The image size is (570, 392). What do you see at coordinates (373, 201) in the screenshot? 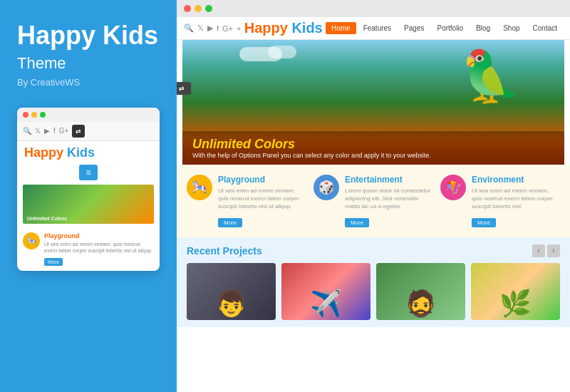
I see `feature-entertainment: 🎲 Entertainment Lorem ipsum dolor sit co…` at bounding box center [373, 201].